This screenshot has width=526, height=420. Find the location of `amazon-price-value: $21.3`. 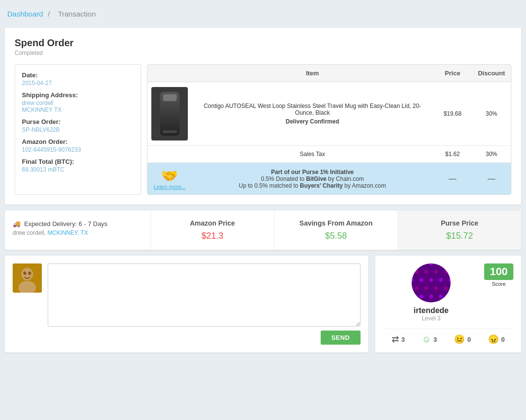

amazon-price-value: $21.3 is located at coordinates (212, 236).